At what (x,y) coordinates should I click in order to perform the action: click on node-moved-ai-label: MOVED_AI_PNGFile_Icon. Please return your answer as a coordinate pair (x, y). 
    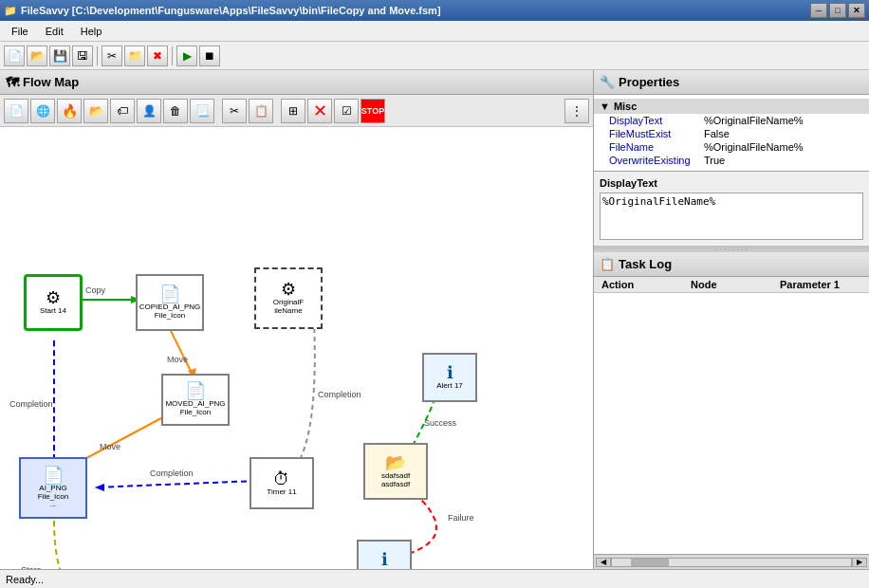
    Looking at the image, I should click on (195, 409).